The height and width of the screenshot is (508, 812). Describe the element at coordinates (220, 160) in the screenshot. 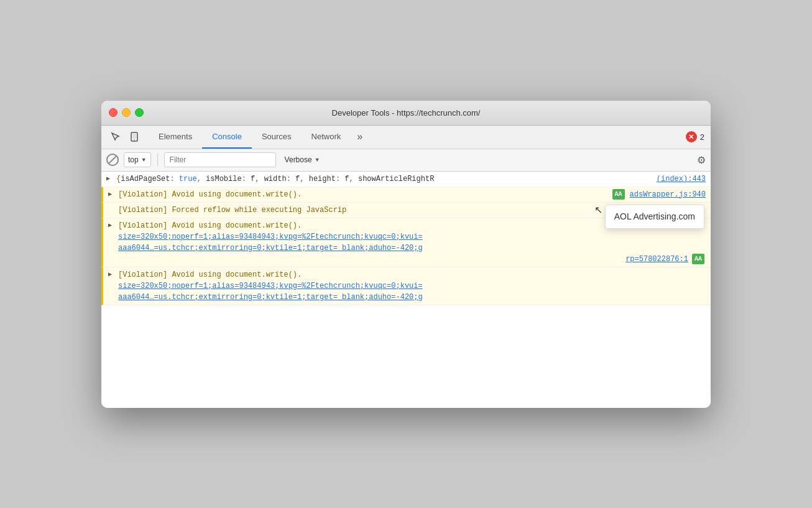

I see `filter-input` at that location.